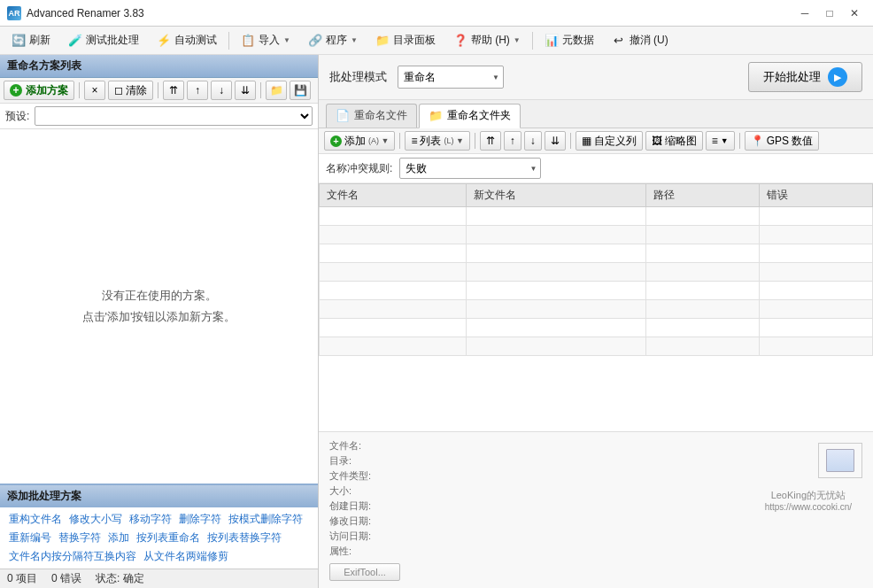  I want to click on file-info-right: LeoKing的无忧站 https://www.cocoki.cn/, so click(808, 510).